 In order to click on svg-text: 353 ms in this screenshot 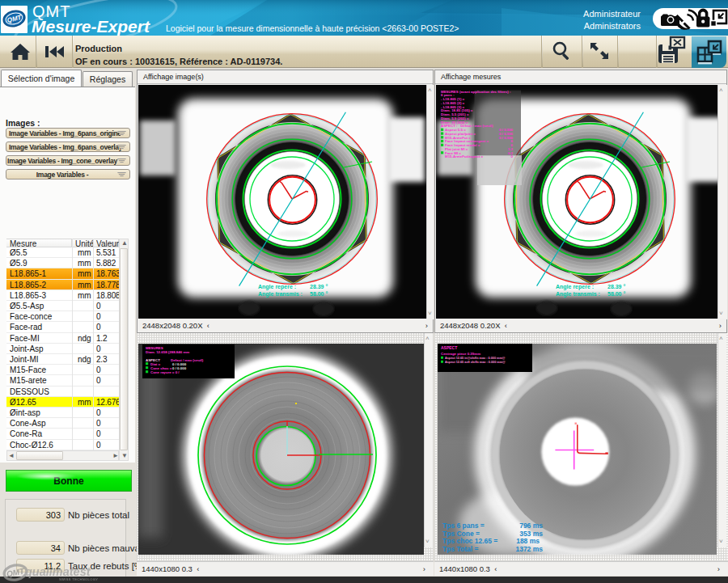, I will do `click(531, 534)`.